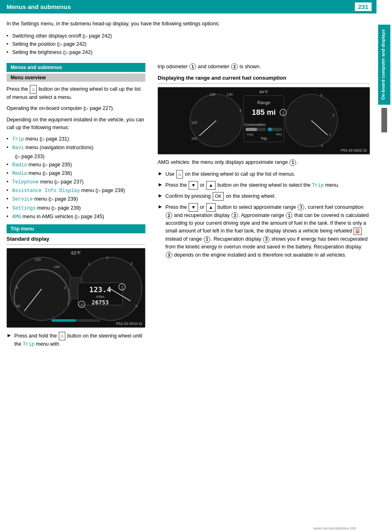 The image size is (392, 532). Describe the element at coordinates (279, 134) in the screenshot. I see `svg-text: Max` at that location.